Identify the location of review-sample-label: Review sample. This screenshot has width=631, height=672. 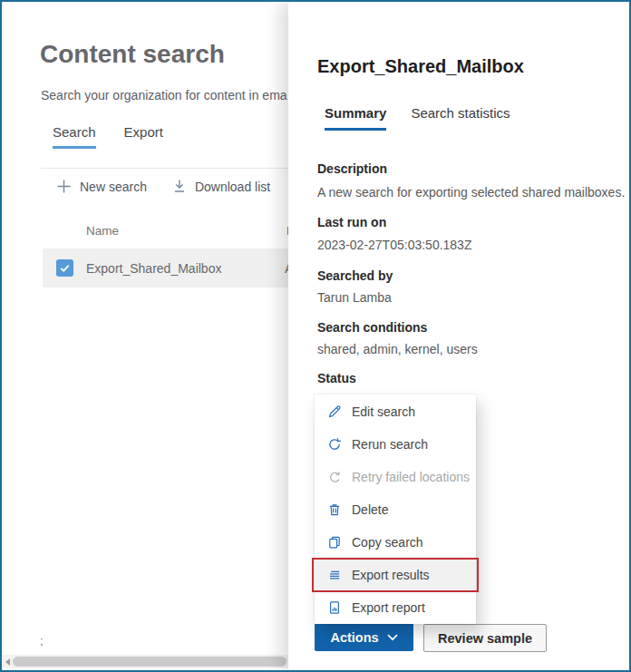
(485, 638).